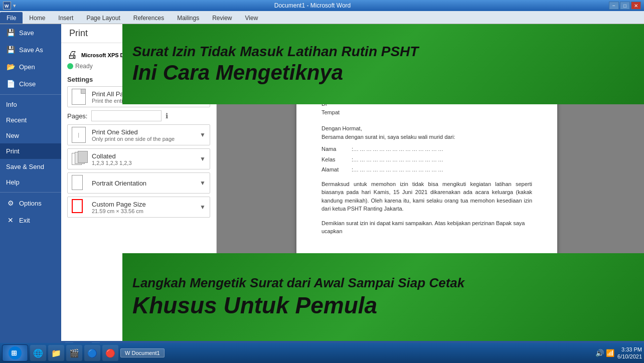 The height and width of the screenshot is (363, 644). What do you see at coordinates (203, 159) in the screenshot?
I see `collated-arrow: ▼` at bounding box center [203, 159].